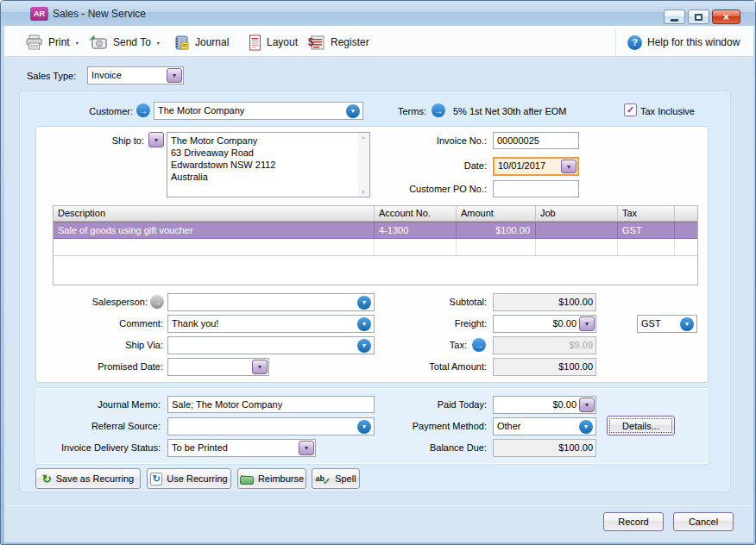  What do you see at coordinates (271, 345) in the screenshot?
I see `ship-via-field: ▼` at bounding box center [271, 345].